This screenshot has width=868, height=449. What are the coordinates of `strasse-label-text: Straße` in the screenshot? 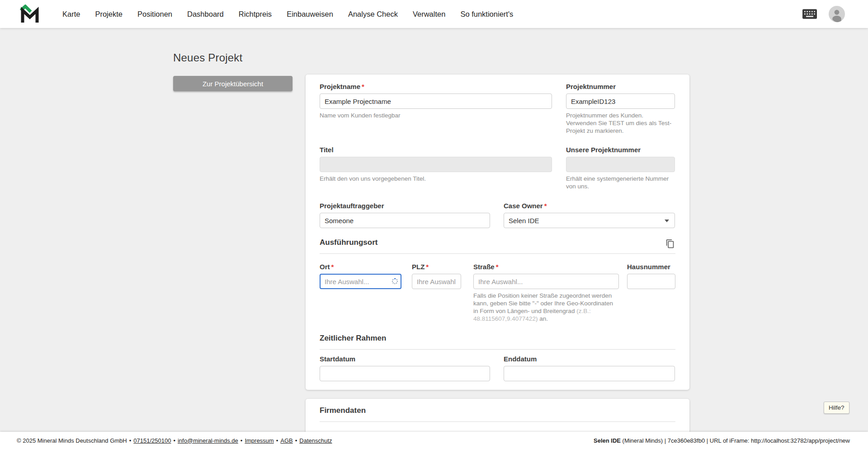 It's located at (484, 267).